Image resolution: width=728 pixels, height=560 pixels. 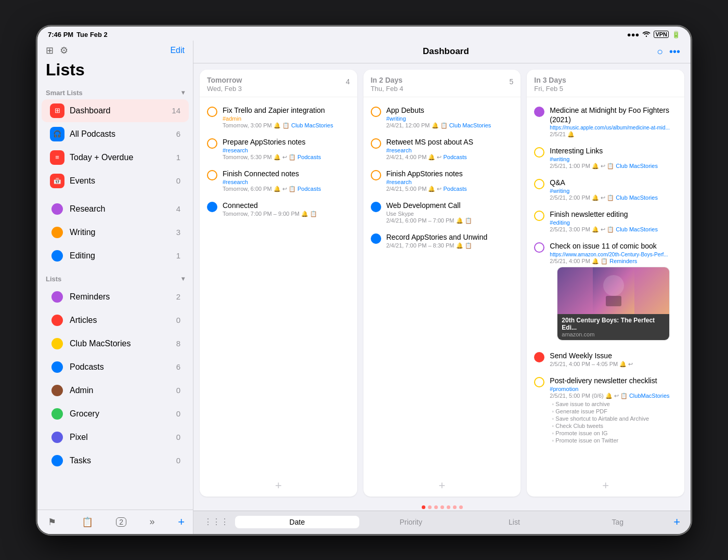 I want to click on editing-count: 1, so click(x=178, y=256).